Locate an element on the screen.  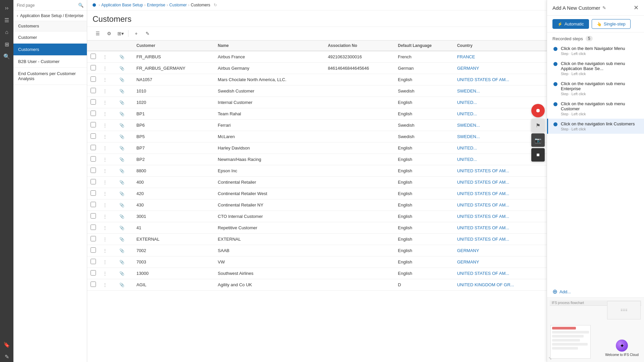
table-row: ⋮ 📎 BP2 Newman/Haas Racing English UNITE… is located at coordinates (317, 160).